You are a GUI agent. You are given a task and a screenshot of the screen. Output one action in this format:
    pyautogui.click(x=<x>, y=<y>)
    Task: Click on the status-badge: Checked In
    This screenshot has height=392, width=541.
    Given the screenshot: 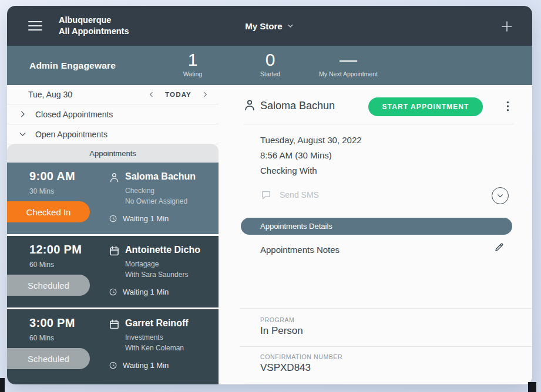 What is the action you would take?
    pyautogui.click(x=48, y=212)
    